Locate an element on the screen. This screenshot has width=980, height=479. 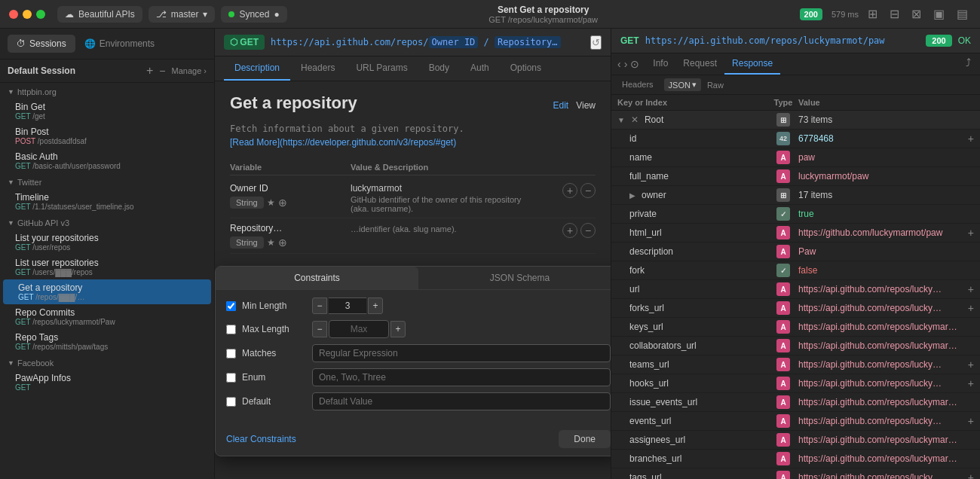
tree-row-branches-url: branches_url A https://api.github.com/re… is located at coordinates (796, 459).